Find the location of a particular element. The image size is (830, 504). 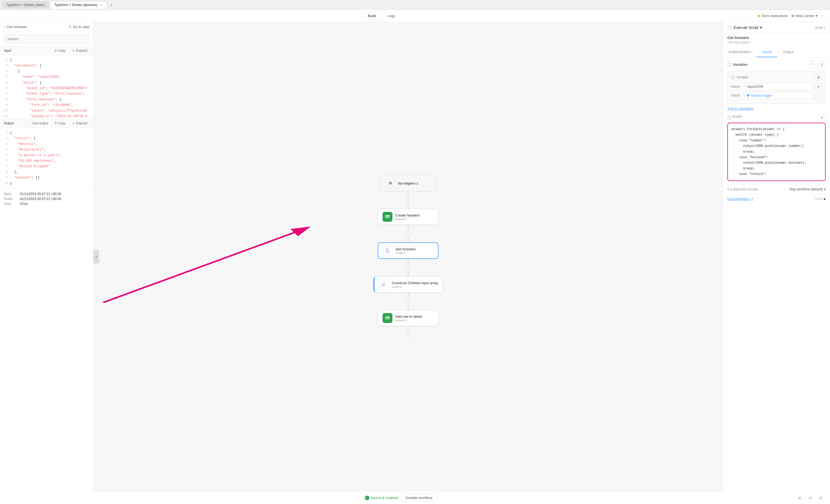

back-button: ‹ Get Answers is located at coordinates (15, 27).